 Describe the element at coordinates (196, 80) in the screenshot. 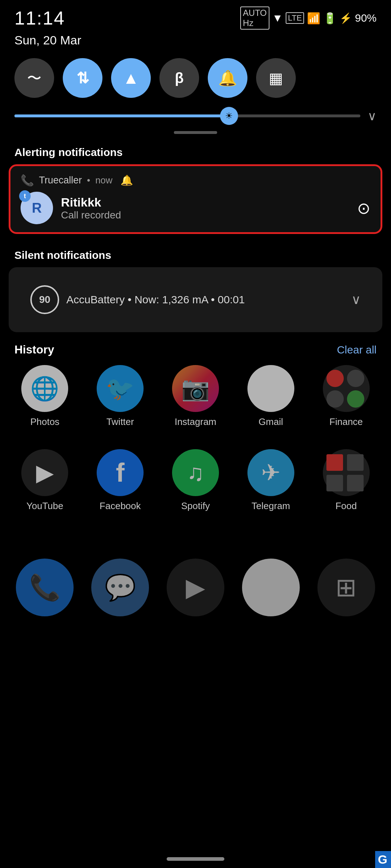

I see `quick-settings-panel: 〜 ⇅ ▲ β 🔔 ▦` at that location.